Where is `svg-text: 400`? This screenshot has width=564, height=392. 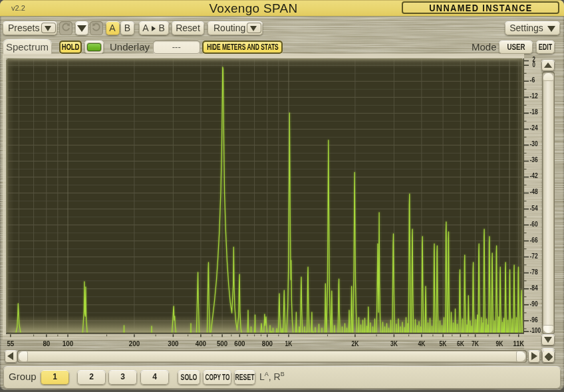
svg-text: 400 is located at coordinates (201, 343).